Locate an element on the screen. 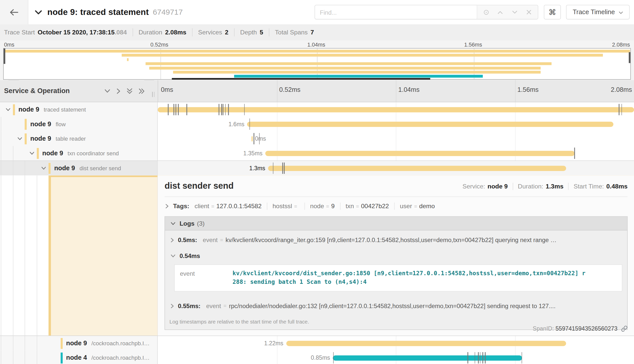 The image size is (634, 364). span-duration-label: 0.85ms is located at coordinates (321, 357).